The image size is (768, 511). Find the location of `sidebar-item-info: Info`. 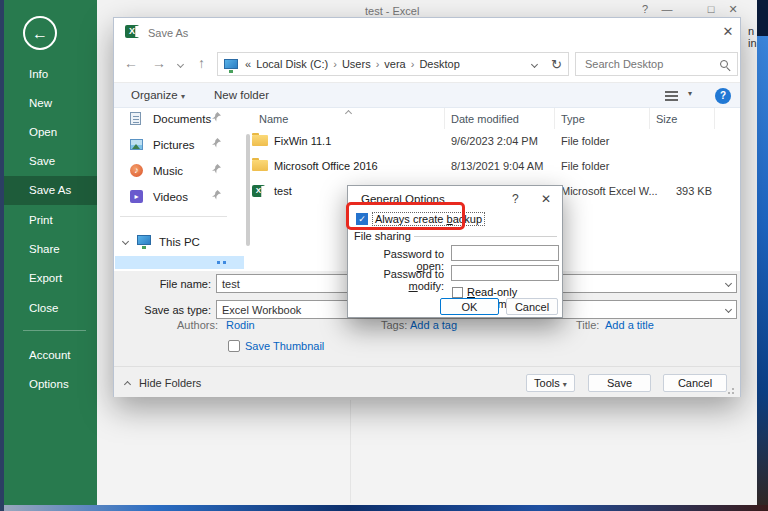

sidebar-item-info: Info is located at coordinates (50, 74).